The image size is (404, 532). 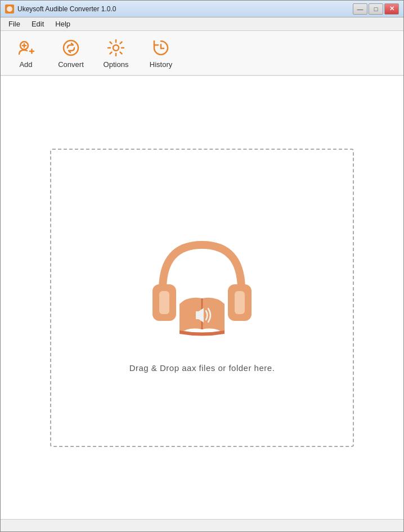 I want to click on window-title: Ukeysoft Audible Converter 1.0.0, so click(x=185, y=9).